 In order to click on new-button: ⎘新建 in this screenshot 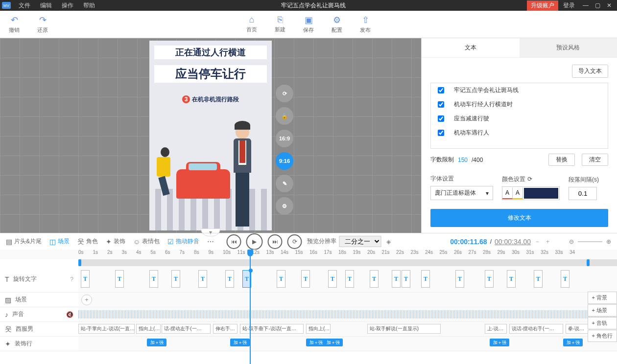, I will do `click(280, 24)`.